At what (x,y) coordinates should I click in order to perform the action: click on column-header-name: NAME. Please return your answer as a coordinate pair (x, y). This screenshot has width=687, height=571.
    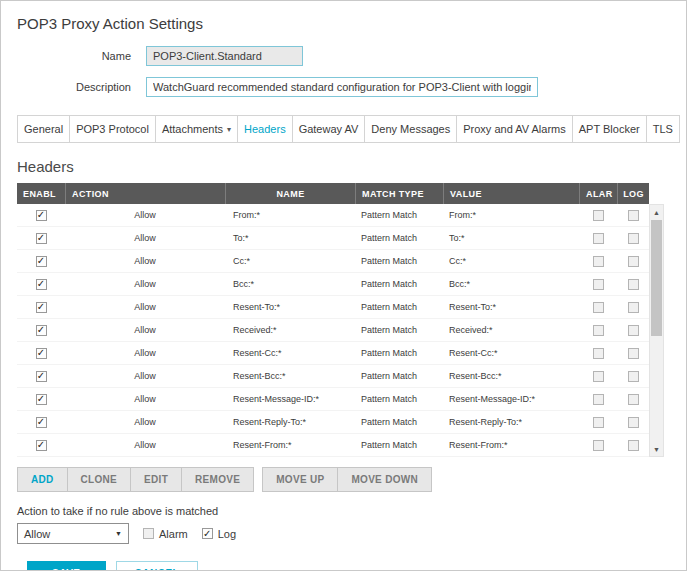
    Looking at the image, I should click on (290, 194).